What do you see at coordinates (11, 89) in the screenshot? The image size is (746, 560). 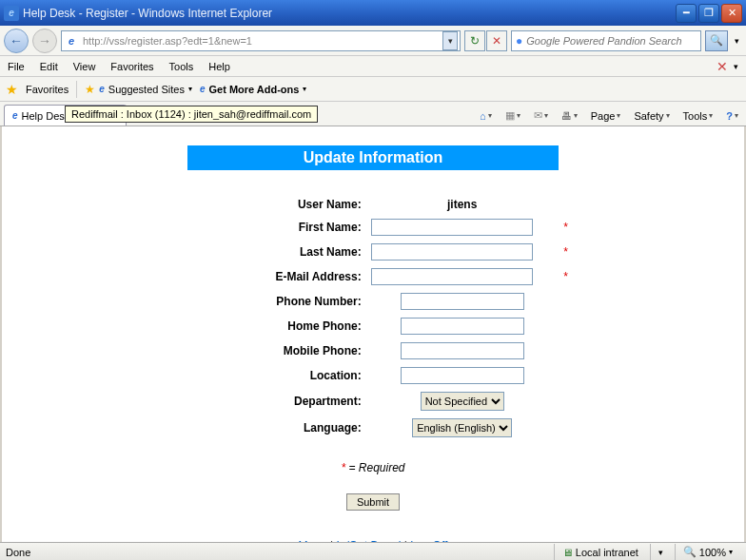 I see `favorites-star-icon: ★` at bounding box center [11, 89].